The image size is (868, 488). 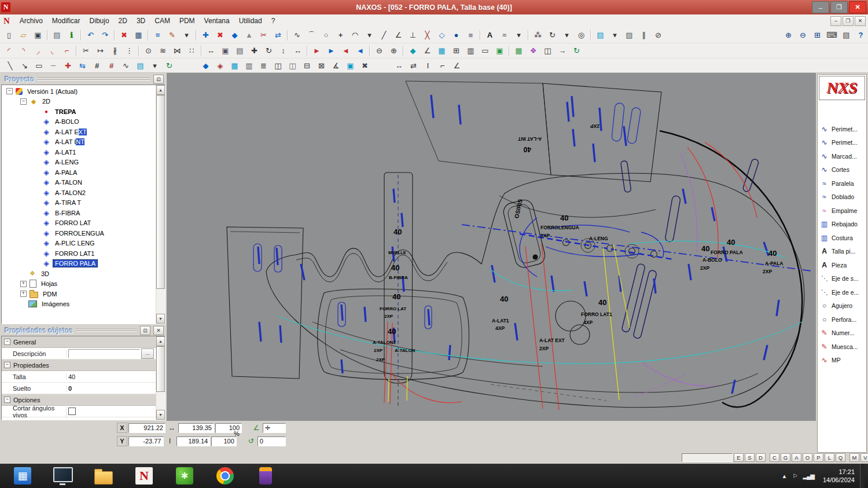 I want to click on mode-toggle-v: V, so click(x=865, y=457).